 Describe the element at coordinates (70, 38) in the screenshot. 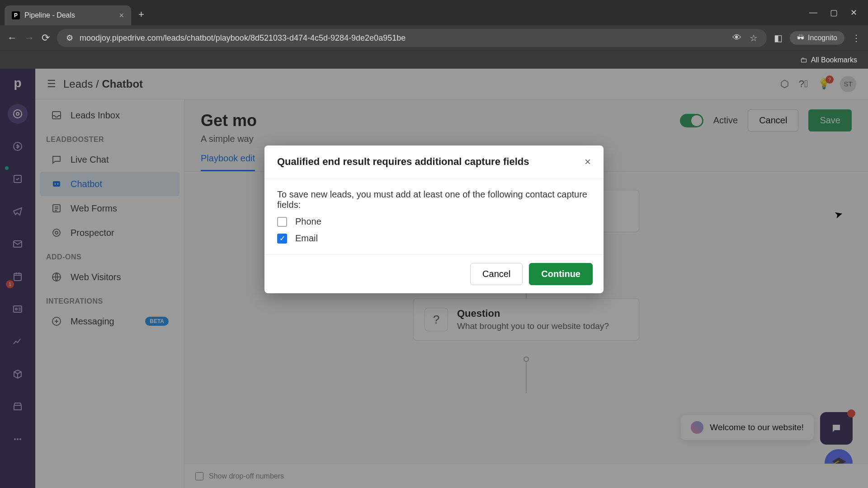

I see `site-settings-icon: ⚙` at that location.